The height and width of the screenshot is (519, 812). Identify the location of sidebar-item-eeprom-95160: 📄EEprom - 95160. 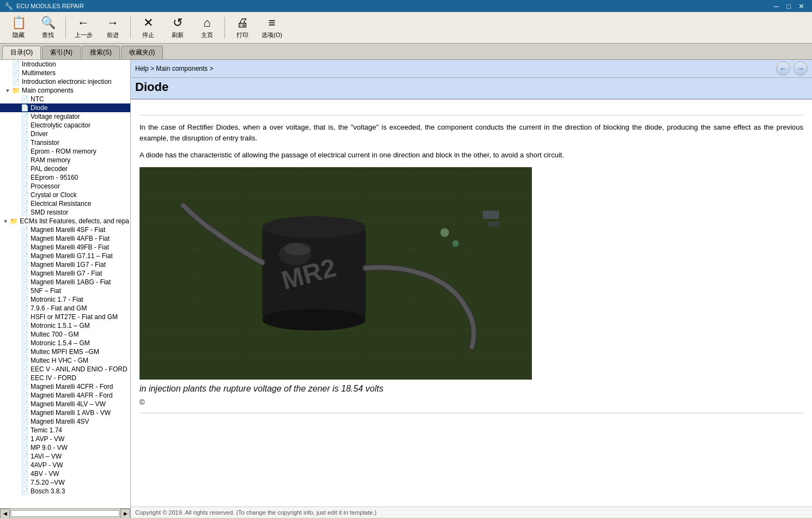
(65, 178).